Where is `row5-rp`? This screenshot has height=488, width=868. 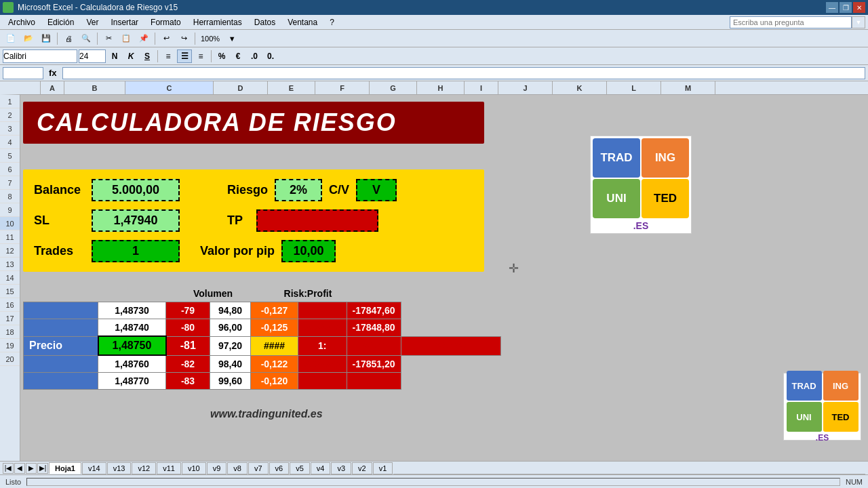 row5-rp is located at coordinates (323, 381).